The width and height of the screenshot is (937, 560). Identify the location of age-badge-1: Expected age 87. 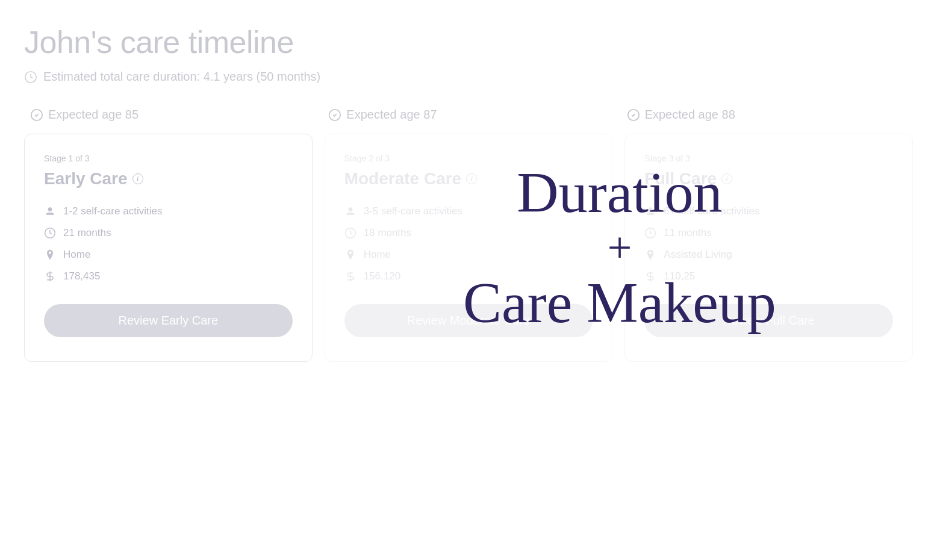
(471, 114).